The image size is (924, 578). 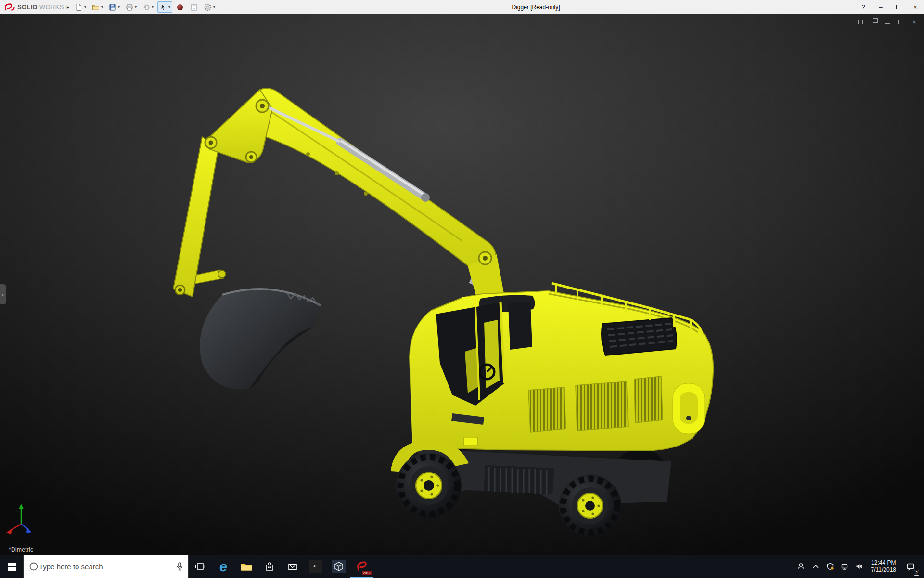 What do you see at coordinates (859, 566) in the screenshot?
I see `volume-icon` at bounding box center [859, 566].